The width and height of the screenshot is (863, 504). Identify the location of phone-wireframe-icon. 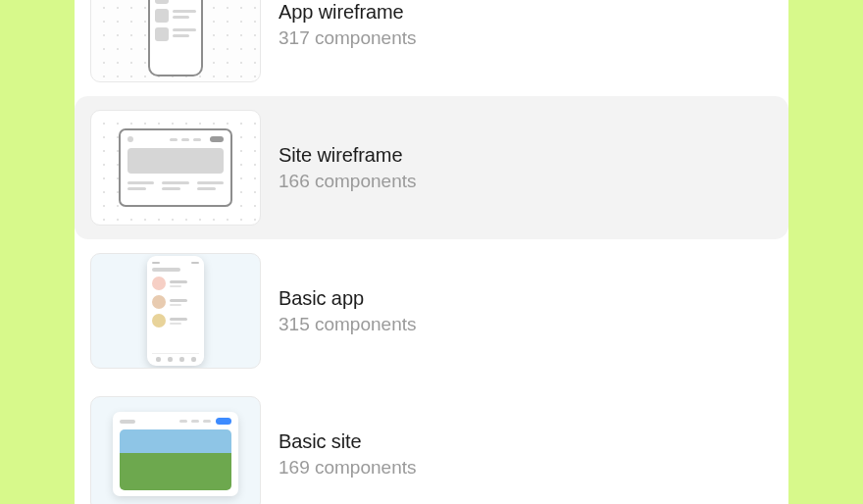
(176, 38).